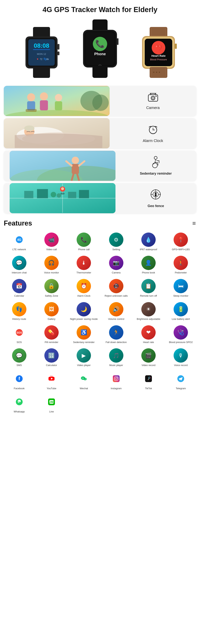  I want to click on feature-item: 4GLTE network, so click(19, 242).